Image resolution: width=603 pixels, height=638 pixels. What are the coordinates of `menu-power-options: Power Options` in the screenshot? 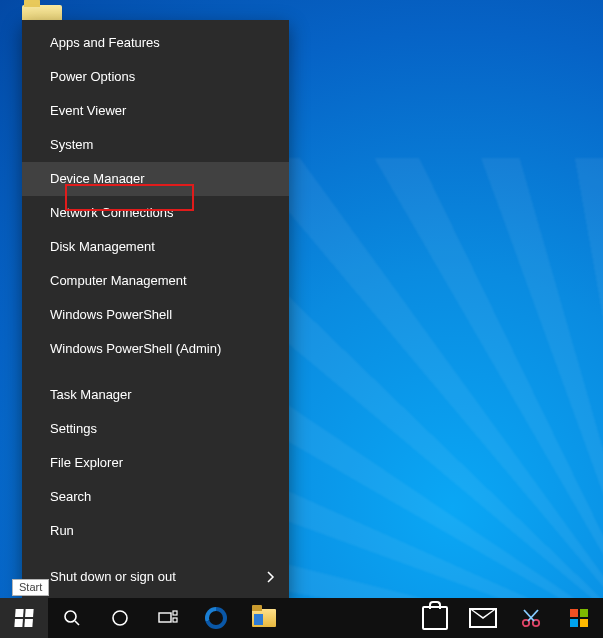 It's located at (156, 77).